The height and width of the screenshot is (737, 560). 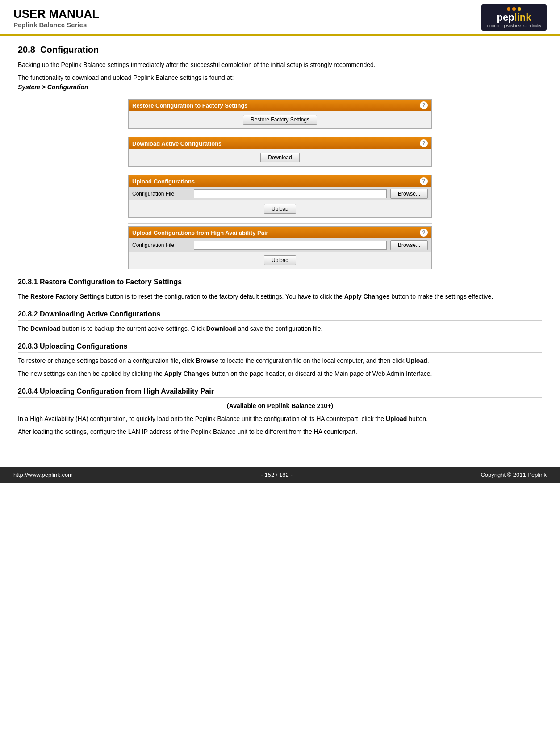 I want to click on subsection-title-2: 20.8.2 Downloading Active Configurations, so click(x=280, y=315).